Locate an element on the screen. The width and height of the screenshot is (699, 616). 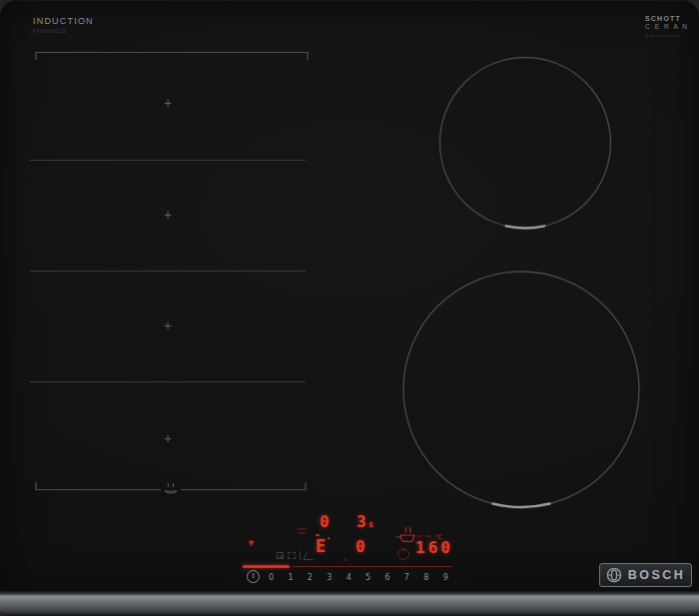
scale-number-1: 1 is located at coordinates (290, 577).